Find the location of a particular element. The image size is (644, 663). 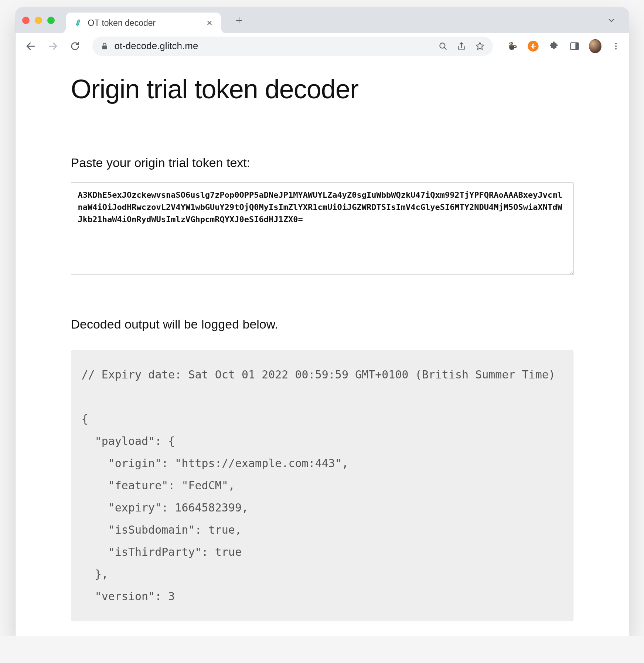

chrome-menu-button is located at coordinates (616, 46).